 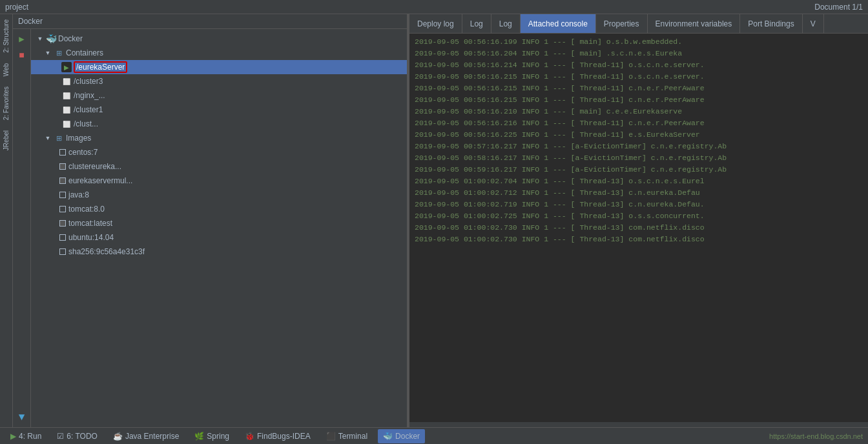 I want to click on container-stopped-icon-4: ⬜, so click(x=67, y=124).